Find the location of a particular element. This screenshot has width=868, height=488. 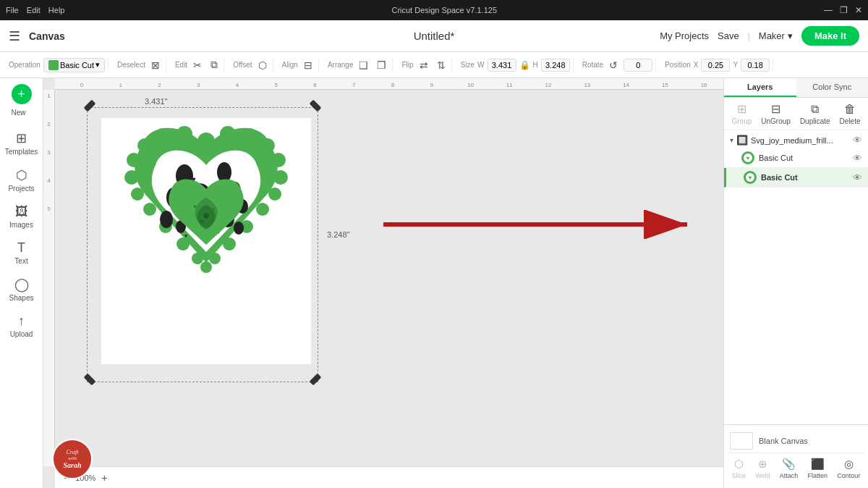

contour-tool: ◎ Contour is located at coordinates (848, 468).